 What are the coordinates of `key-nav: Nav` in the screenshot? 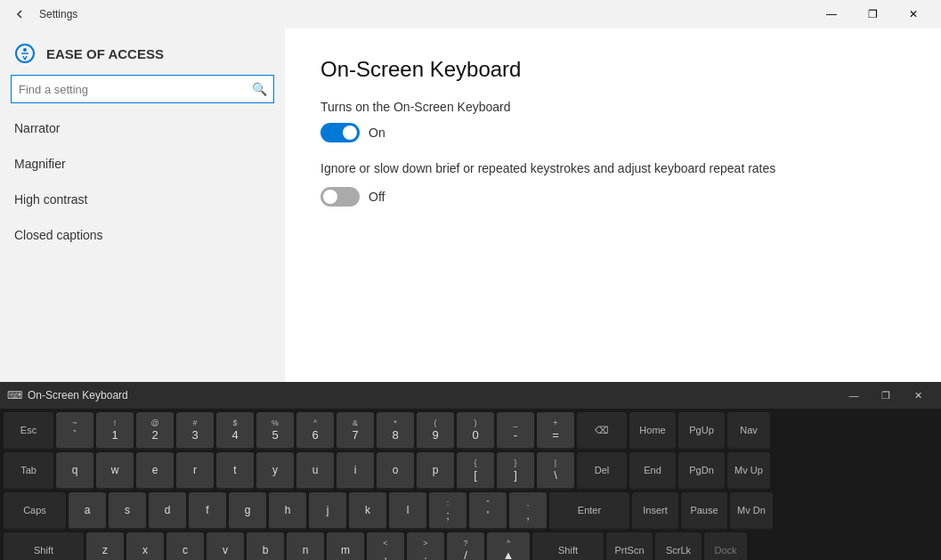 It's located at (749, 431).